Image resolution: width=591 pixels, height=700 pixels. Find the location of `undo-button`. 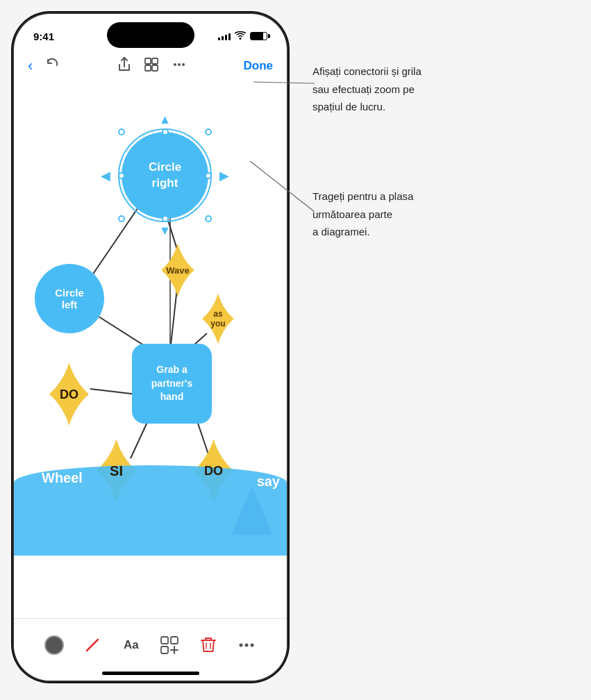

undo-button is located at coordinates (53, 67).